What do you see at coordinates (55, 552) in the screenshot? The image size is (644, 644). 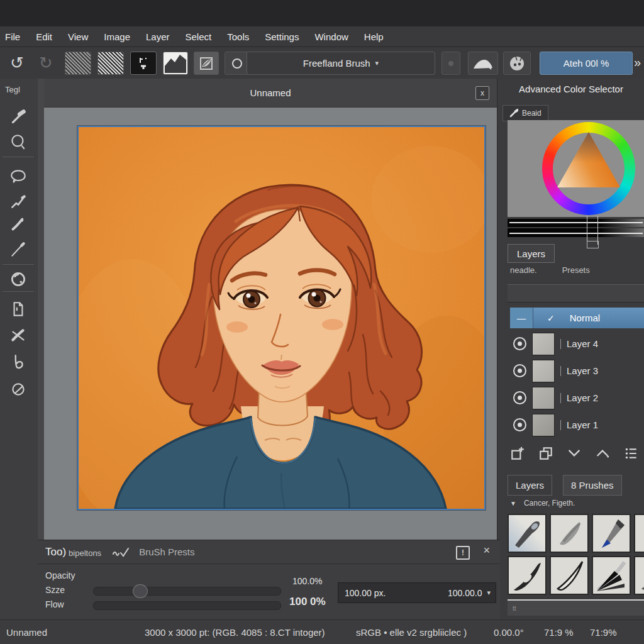 I see `tool-options-title: Too)` at bounding box center [55, 552].